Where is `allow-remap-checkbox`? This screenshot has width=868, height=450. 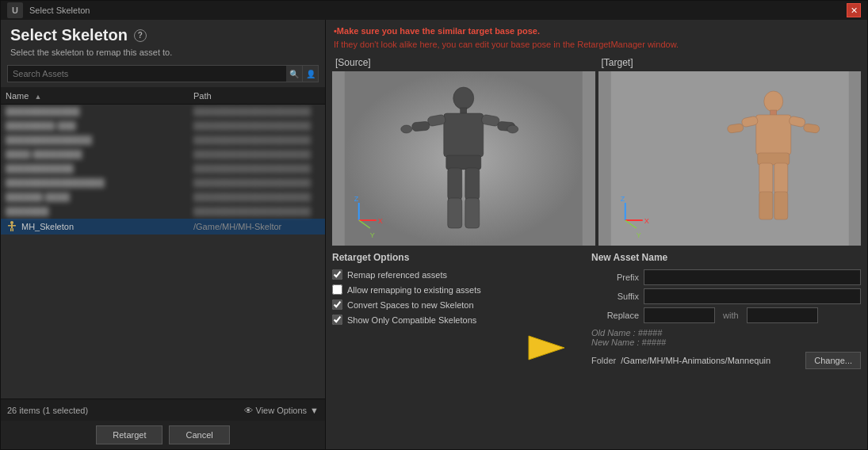 allow-remap-checkbox is located at coordinates (338, 290).